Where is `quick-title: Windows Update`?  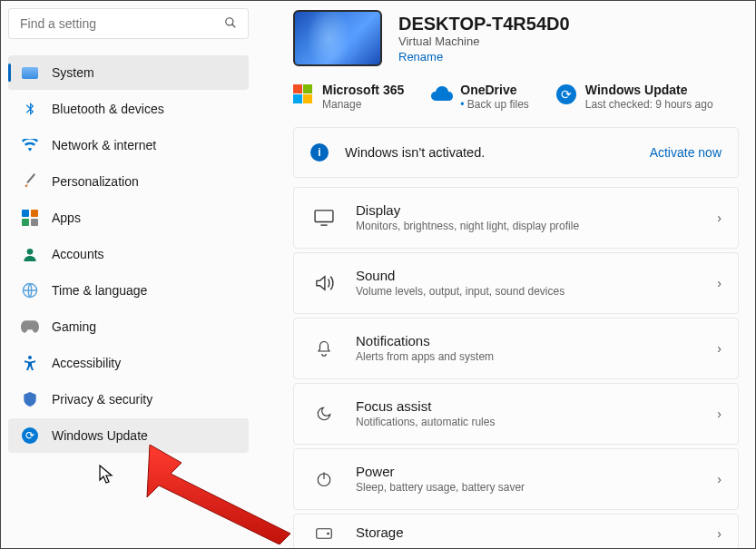
quick-title: Windows Update is located at coordinates (650, 91).